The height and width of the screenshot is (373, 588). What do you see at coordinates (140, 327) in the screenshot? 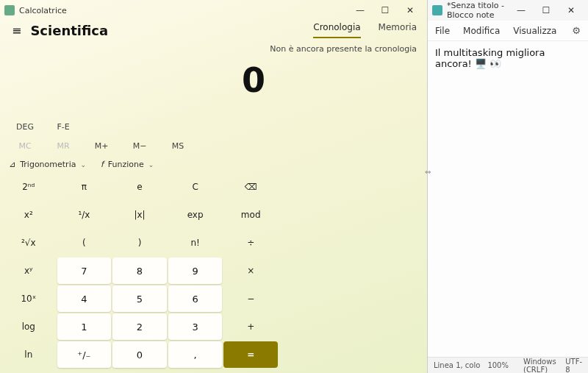
I see `key-2: 2` at bounding box center [140, 327].